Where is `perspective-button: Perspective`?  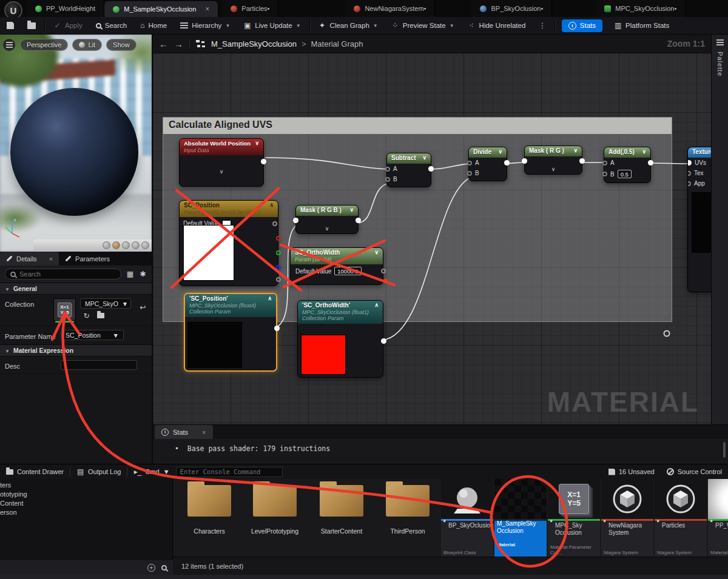
perspective-button: Perspective is located at coordinates (44, 45).